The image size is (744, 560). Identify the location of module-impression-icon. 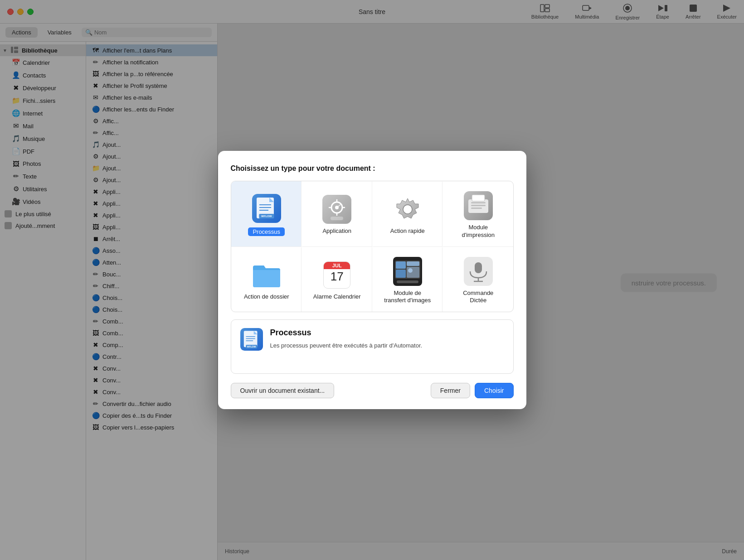
(478, 206).